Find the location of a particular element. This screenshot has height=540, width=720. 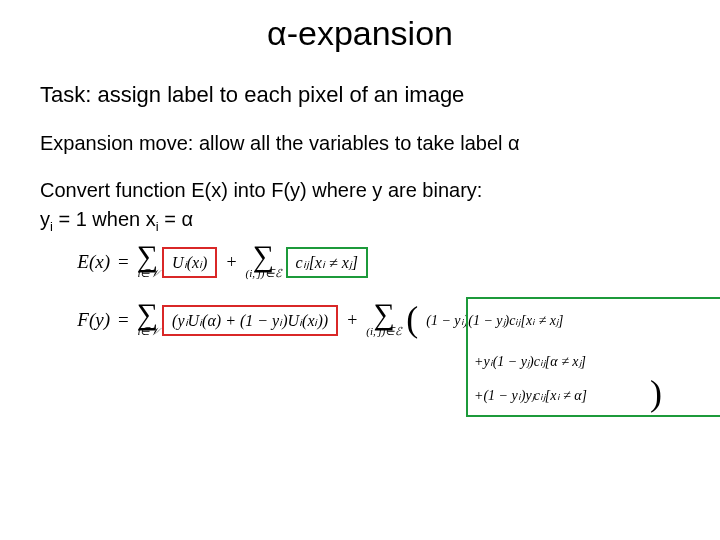

equals-2: = is located at coordinates (124, 320).